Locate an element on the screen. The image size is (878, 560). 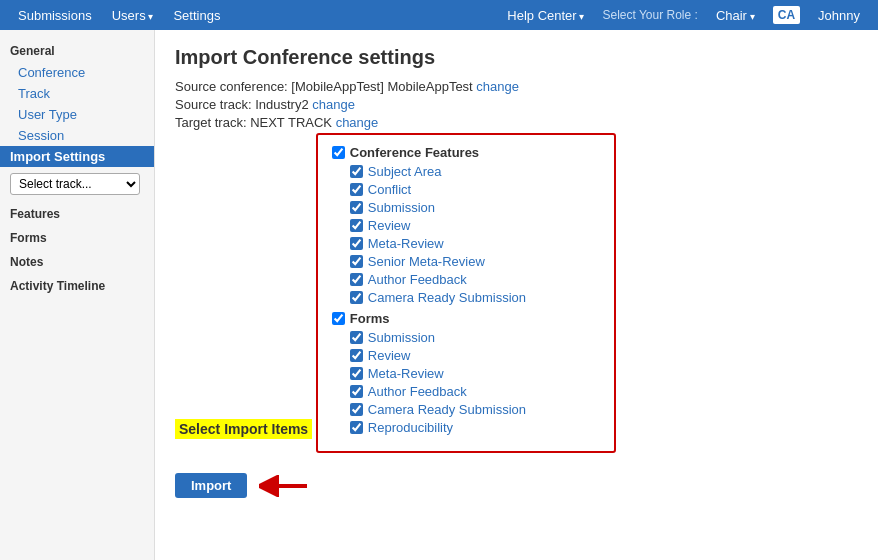
sidebar-track-select: Select track... is located at coordinates (75, 184).